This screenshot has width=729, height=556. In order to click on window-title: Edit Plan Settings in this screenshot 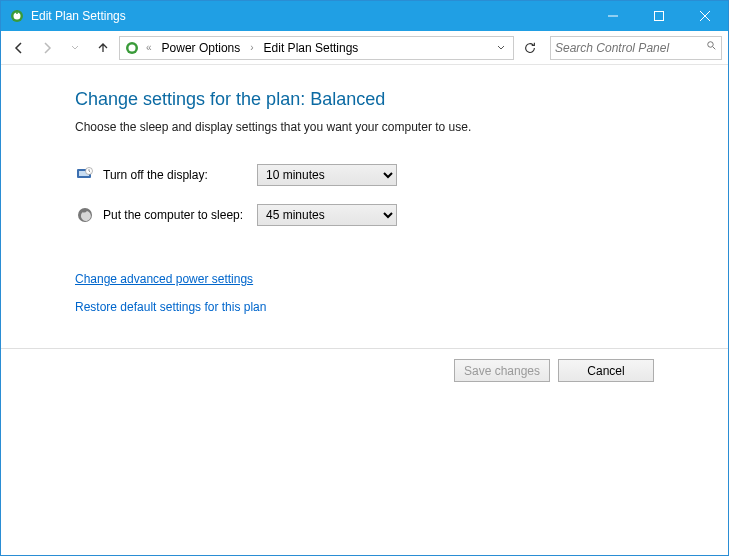, I will do `click(78, 16)`.